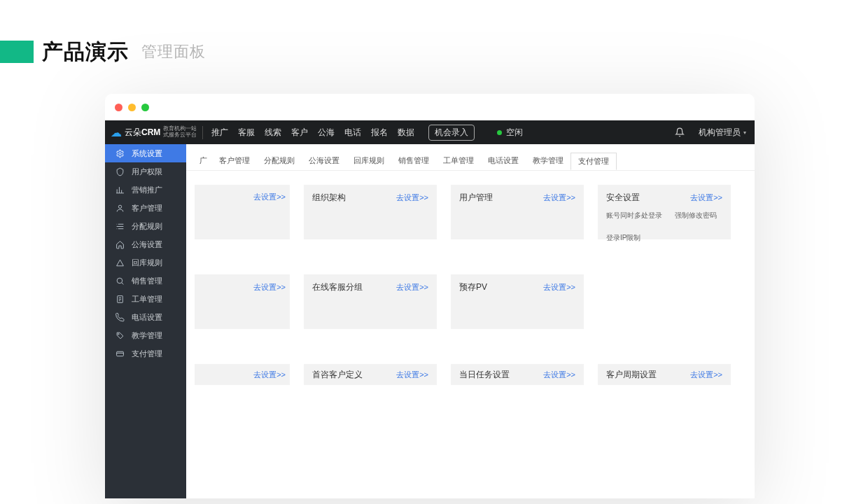  What do you see at coordinates (17, 52) in the screenshot?
I see `accent-bar` at bounding box center [17, 52].